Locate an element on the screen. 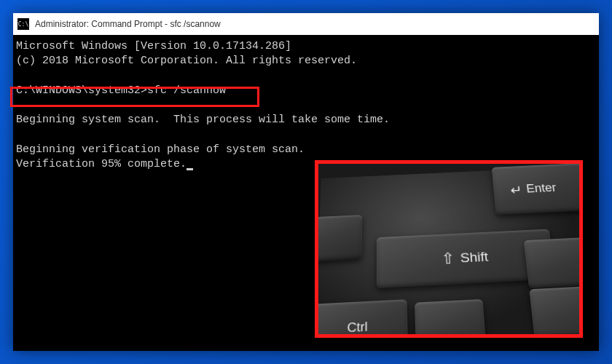 The height and width of the screenshot is (364, 612). cmd-icon: C:\ is located at coordinates (23, 24).